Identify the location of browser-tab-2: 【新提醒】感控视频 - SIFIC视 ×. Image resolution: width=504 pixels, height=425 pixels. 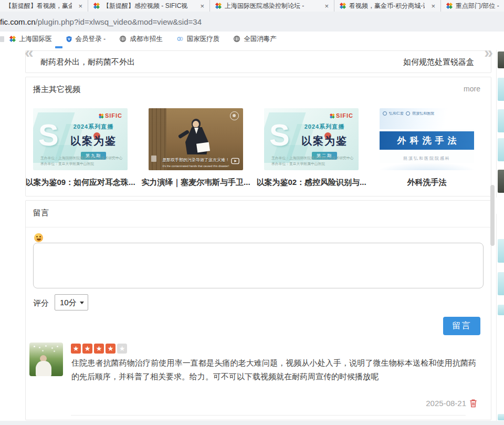
(149, 6).